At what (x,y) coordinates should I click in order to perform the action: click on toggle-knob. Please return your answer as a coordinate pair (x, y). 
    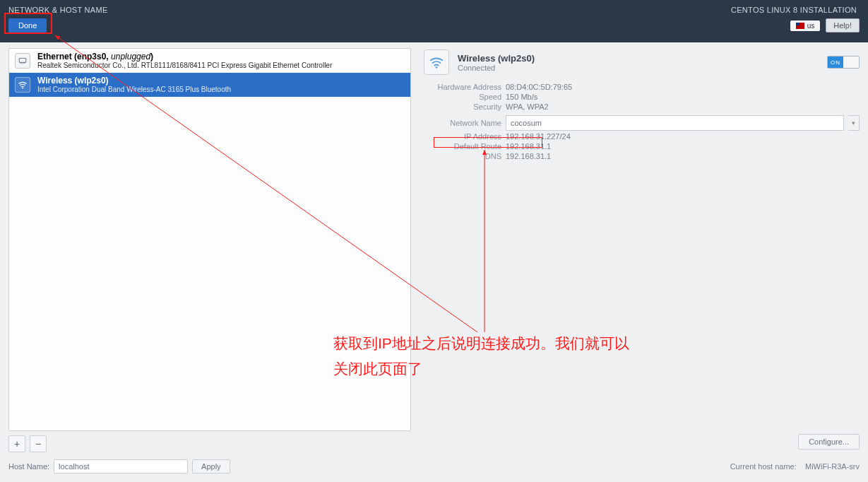
    Looking at the image, I should click on (851, 62).